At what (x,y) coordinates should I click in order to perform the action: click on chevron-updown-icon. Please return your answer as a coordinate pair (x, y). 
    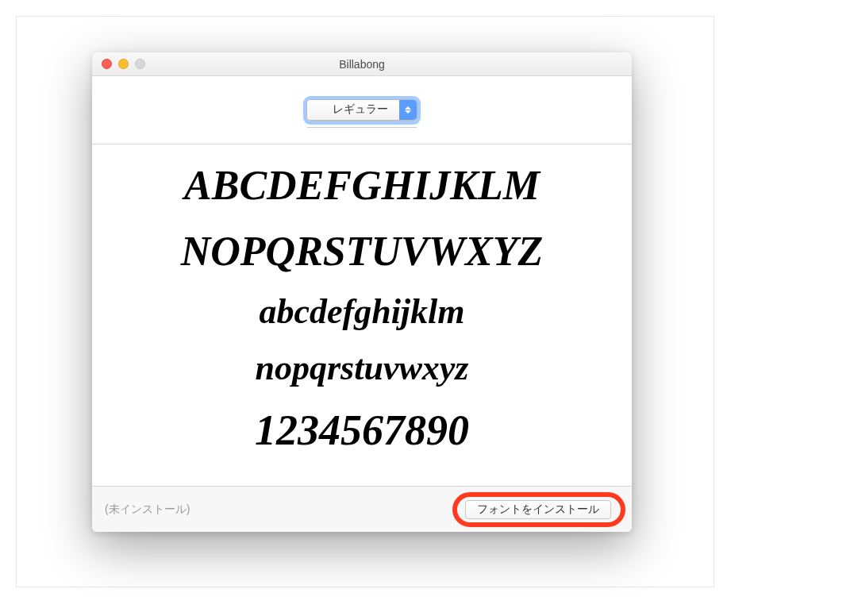
    Looking at the image, I should click on (408, 110).